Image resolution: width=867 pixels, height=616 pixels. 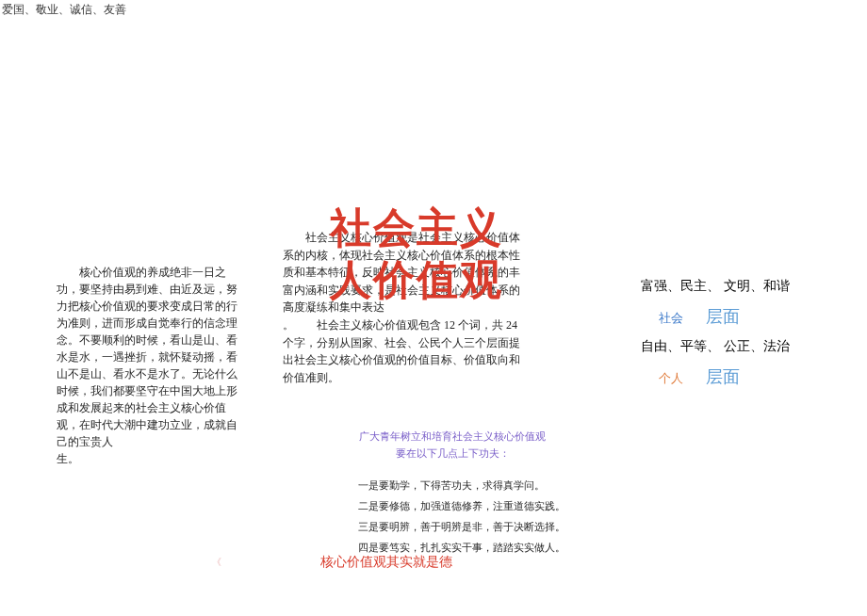 I want to click on top-values-line: 爱国、敬业、诚信、友善, so click(x=64, y=9).